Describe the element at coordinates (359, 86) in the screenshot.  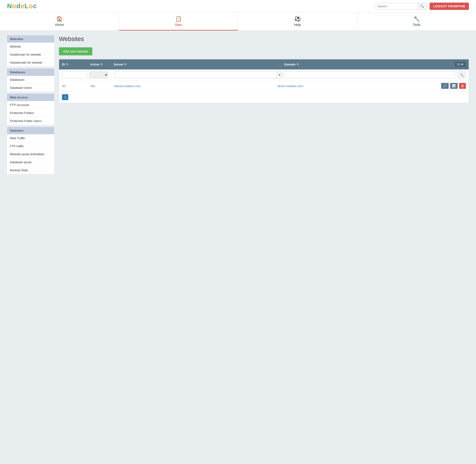
I see `cell-domain: demo.nodeloc.com` at that location.